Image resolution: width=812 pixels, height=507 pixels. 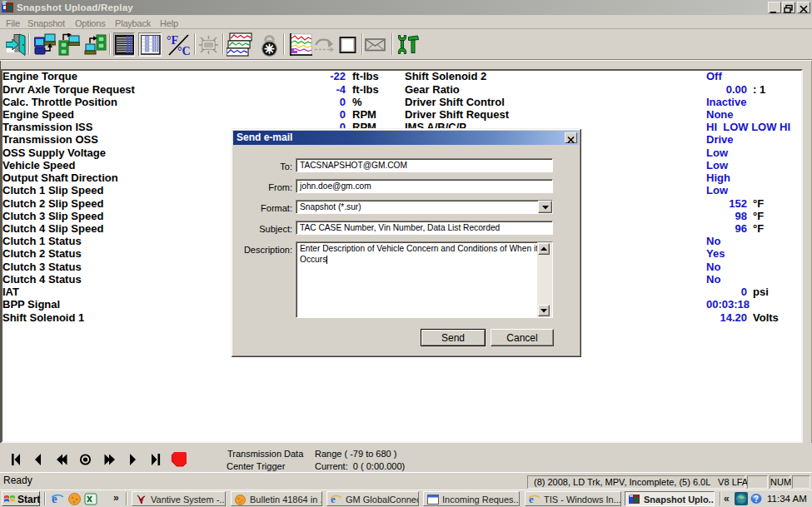 What do you see at coordinates (184, 51) in the screenshot?
I see `svg-text: °C` at bounding box center [184, 51].